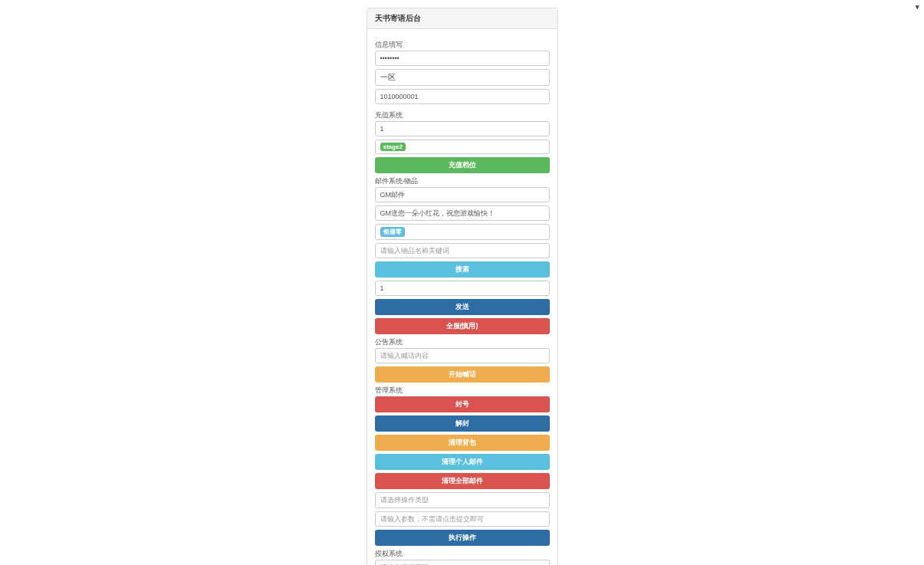 The height and width of the screenshot is (565, 924). Describe the element at coordinates (462, 443) in the screenshot. I see `clear-bag-button: 清理背包` at that location.